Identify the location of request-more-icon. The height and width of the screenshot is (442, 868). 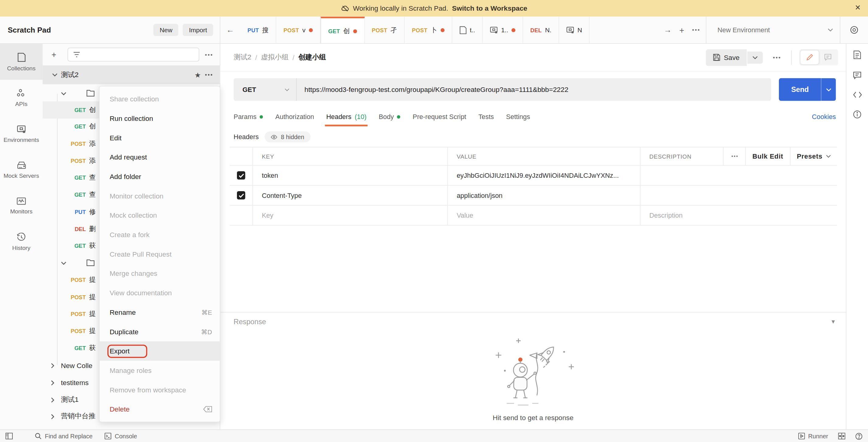
(777, 57).